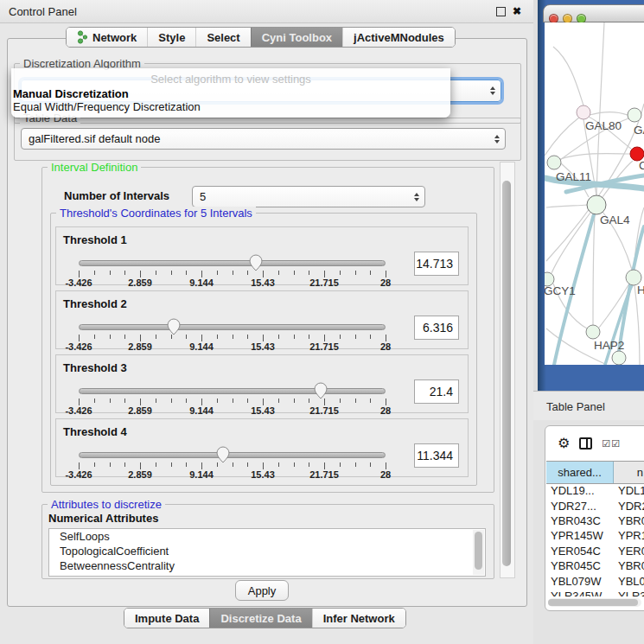 Image resolution: width=644 pixels, height=644 pixels. I want to click on network-window-titlebar, so click(593, 14).